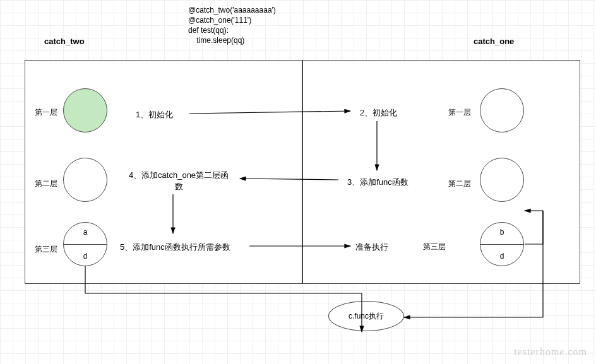 The image size is (596, 364). I want to click on circle-right3-bottom-label: d, so click(502, 256).